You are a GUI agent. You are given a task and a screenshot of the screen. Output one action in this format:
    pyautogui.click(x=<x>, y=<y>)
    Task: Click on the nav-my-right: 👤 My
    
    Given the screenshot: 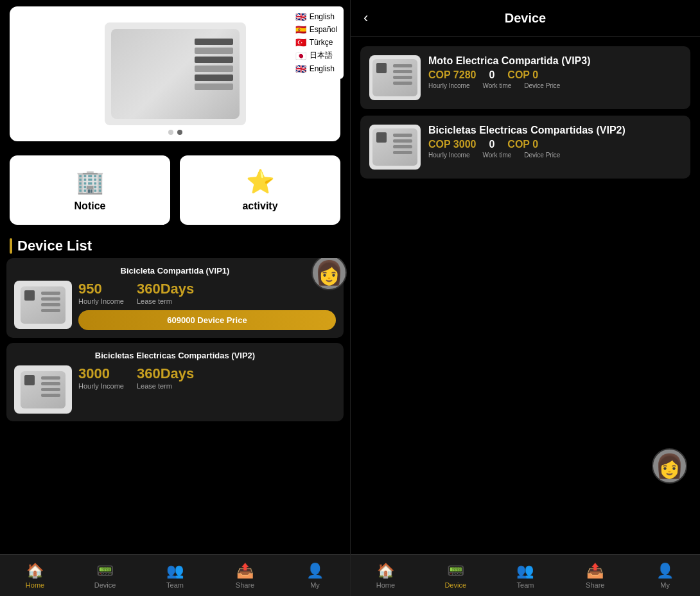 What is the action you would take?
    pyautogui.click(x=665, y=575)
    